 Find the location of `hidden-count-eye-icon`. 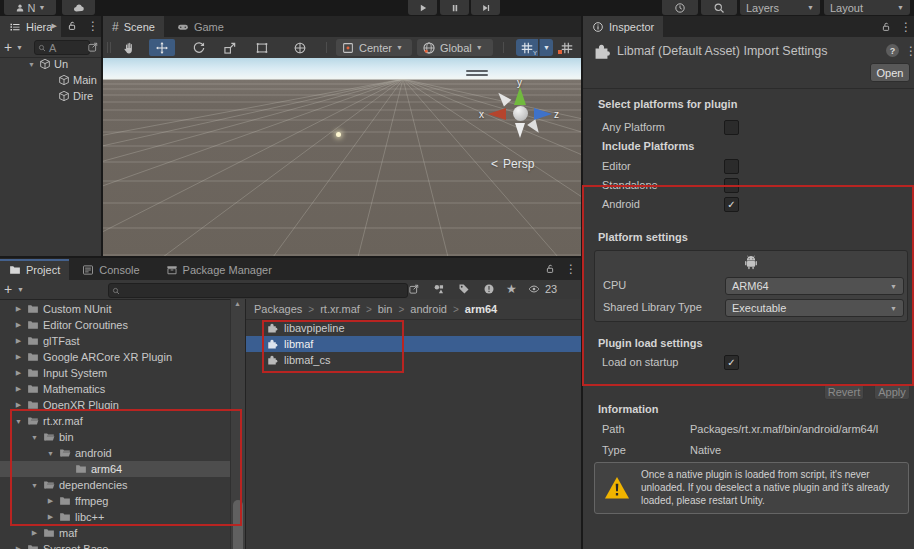

hidden-count-eye-icon is located at coordinates (534, 289).